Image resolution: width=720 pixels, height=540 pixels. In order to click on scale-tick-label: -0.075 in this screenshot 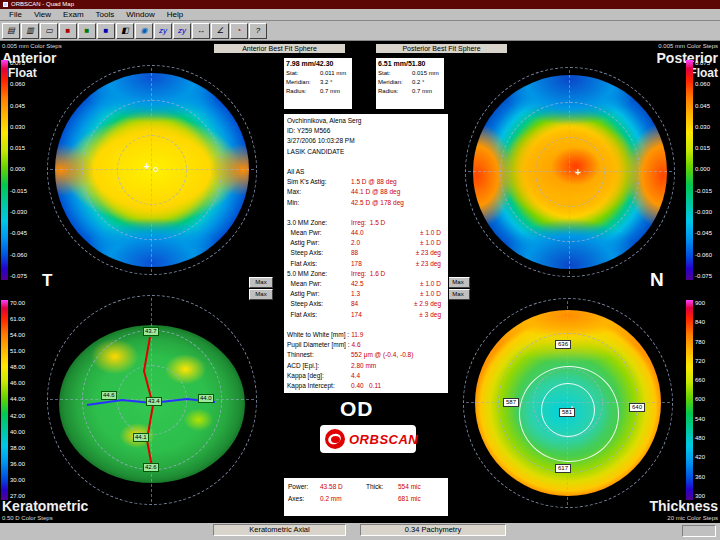, I will do `click(18, 276)`.